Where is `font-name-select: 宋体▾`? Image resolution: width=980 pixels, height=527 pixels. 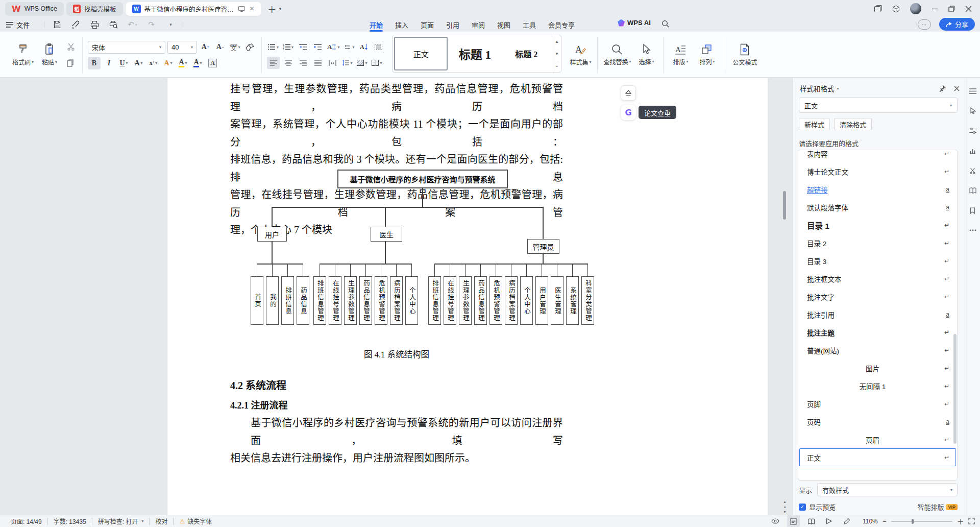
font-name-select: 宋体▾ is located at coordinates (127, 47).